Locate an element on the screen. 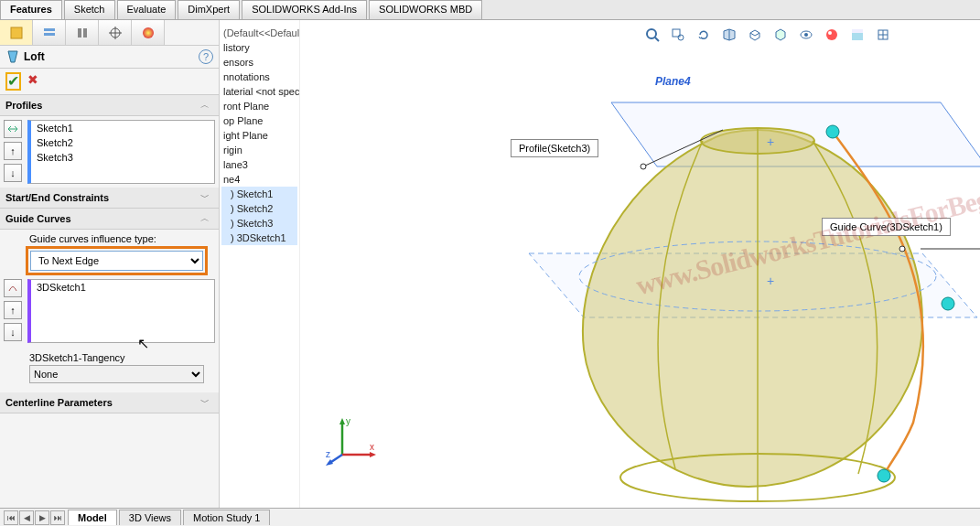 Image resolution: width=980 pixels, height=526 pixels. tree-item: lane3 is located at coordinates (260, 165).